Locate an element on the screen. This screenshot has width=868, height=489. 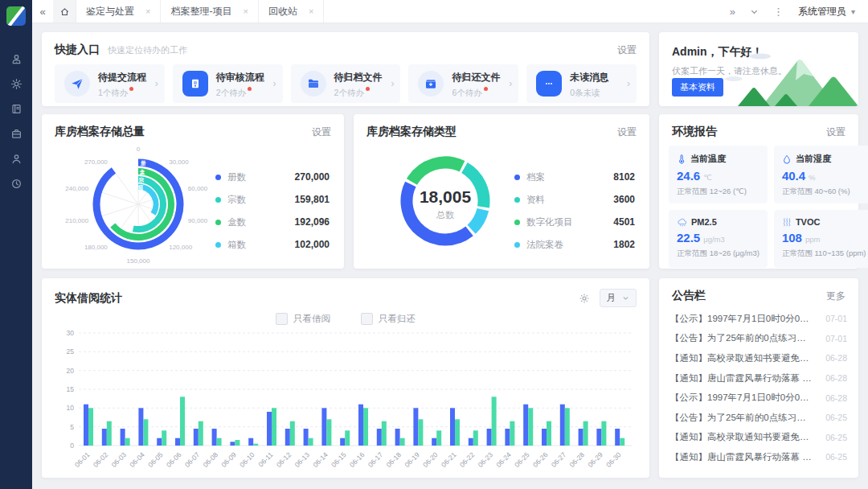
svg-text: 10 is located at coordinates (71, 408).